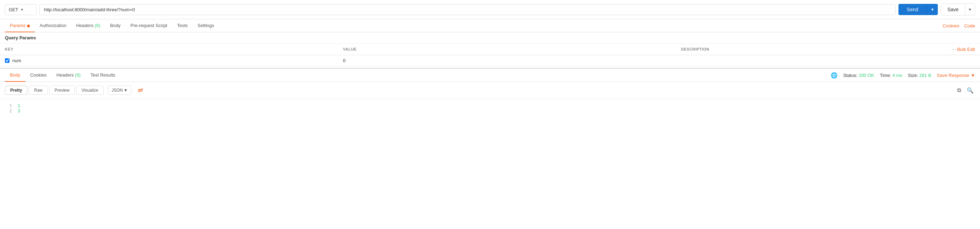 The image size is (980, 229). I want to click on response-tab-test-results: Test Results, so click(103, 75).